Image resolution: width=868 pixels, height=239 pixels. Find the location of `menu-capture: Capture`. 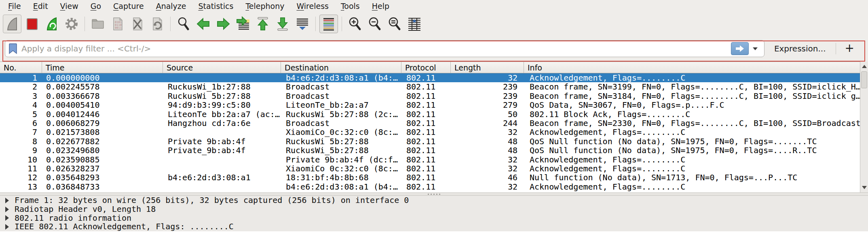

menu-capture: Capture is located at coordinates (129, 6).